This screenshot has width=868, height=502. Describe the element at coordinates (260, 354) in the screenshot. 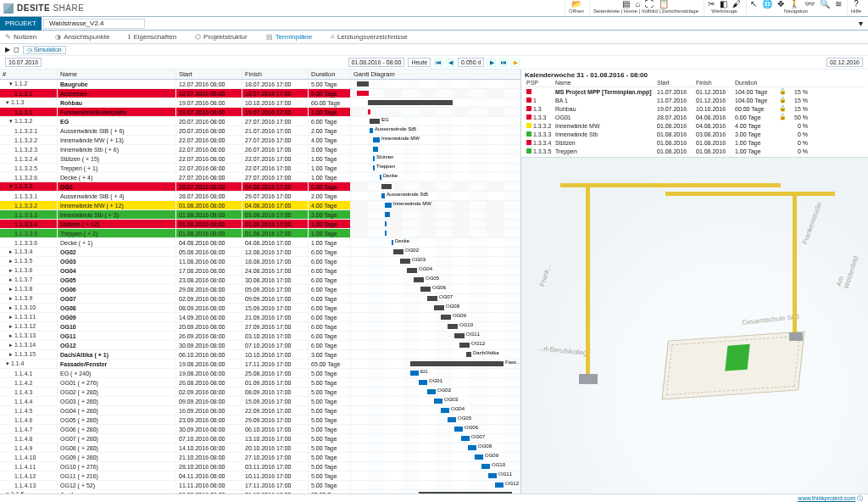

I see `schedule-row: ▸ 1.1.3.15Dach/Attika ( + 1)06.10.2016 0…` at that location.